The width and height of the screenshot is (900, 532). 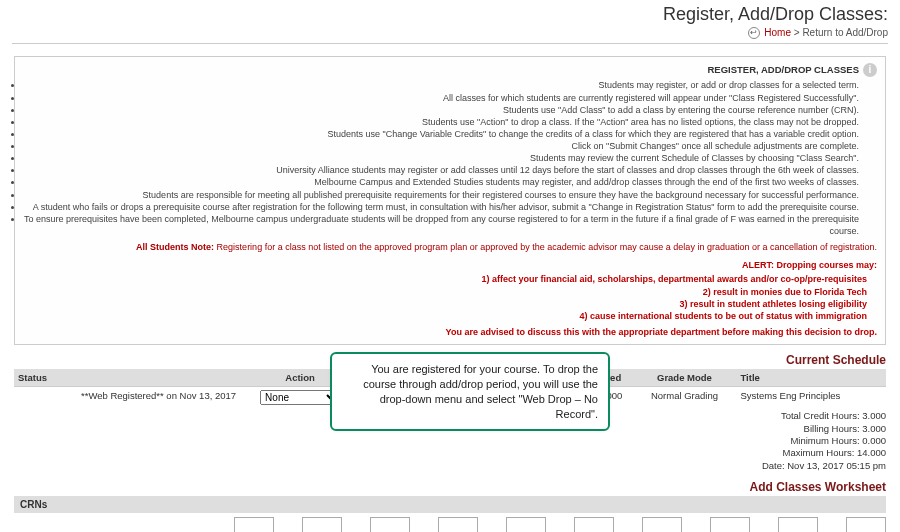 I want to click on col-grade-mode: Grade Mode, so click(x=684, y=378).